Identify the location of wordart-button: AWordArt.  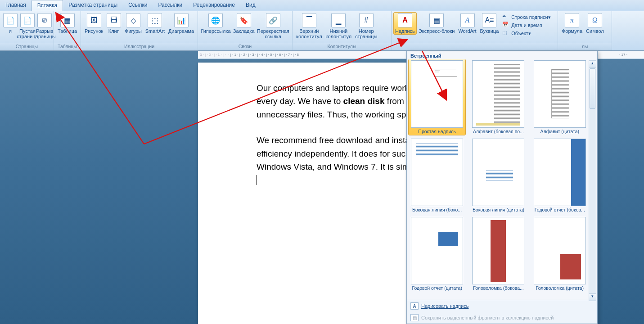
(467, 23).